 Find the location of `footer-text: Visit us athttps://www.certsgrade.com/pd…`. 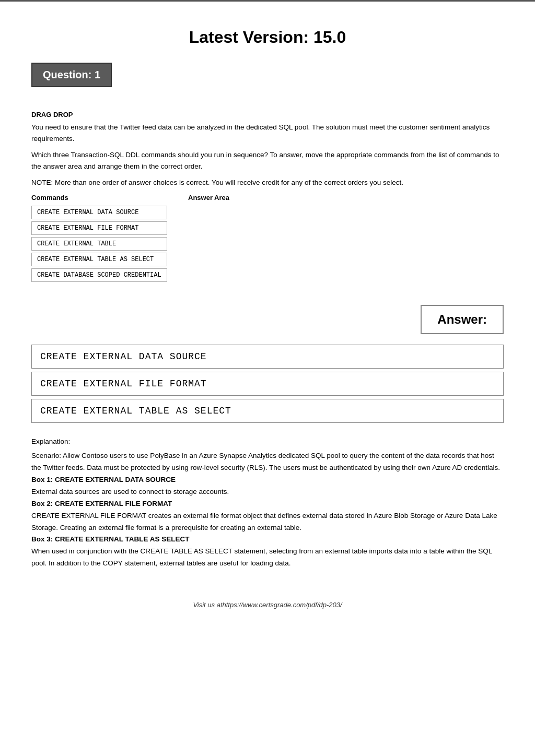

footer-text: Visit us athttps://www.certsgrade.com/pd… is located at coordinates (268, 605).